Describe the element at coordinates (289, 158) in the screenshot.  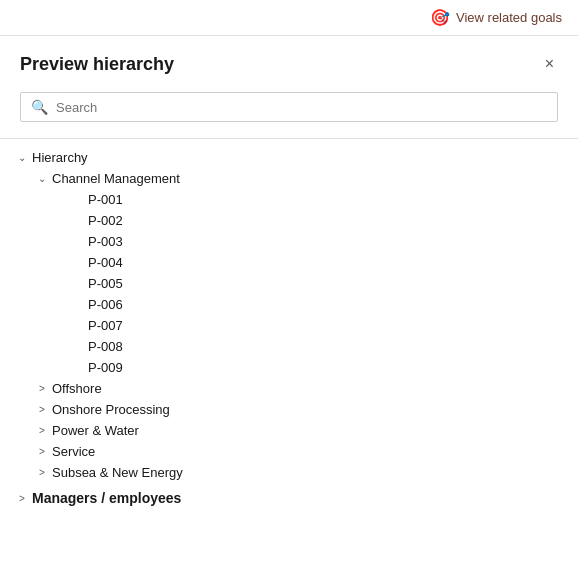
I see `tree-item-hierarchy: ⌄ Hierarchy` at that location.